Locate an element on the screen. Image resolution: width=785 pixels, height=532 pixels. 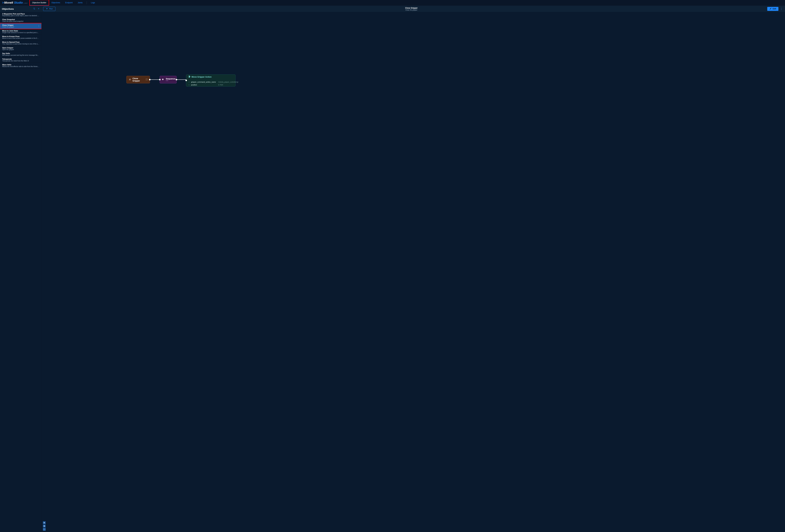
logo-version: 1.12.0 is located at coordinates (26, 3).